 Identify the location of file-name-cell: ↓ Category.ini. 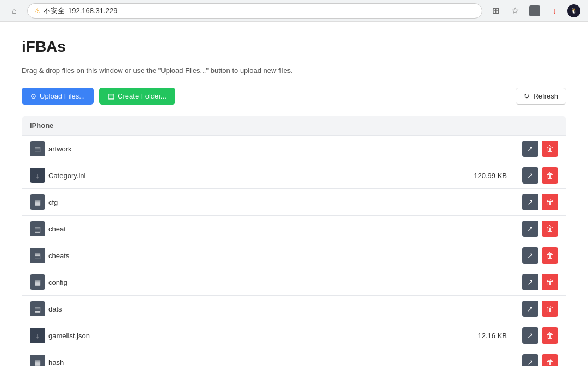
(242, 175).